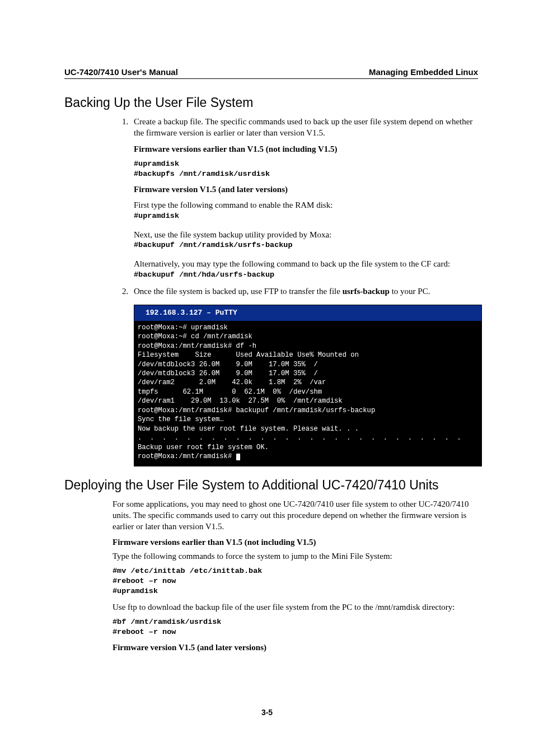  I want to click on fw-later-heading: Firmware version V1.5 (and later version…, so click(306, 189).